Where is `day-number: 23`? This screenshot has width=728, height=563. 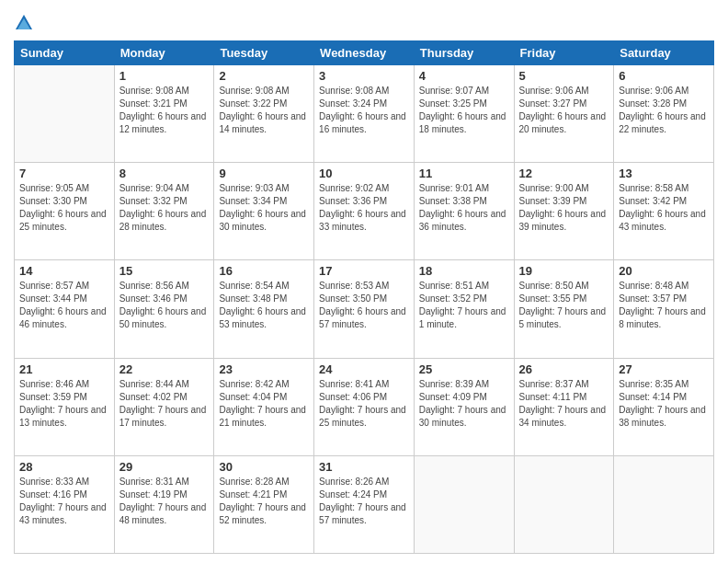
day-number: 23 is located at coordinates (264, 370).